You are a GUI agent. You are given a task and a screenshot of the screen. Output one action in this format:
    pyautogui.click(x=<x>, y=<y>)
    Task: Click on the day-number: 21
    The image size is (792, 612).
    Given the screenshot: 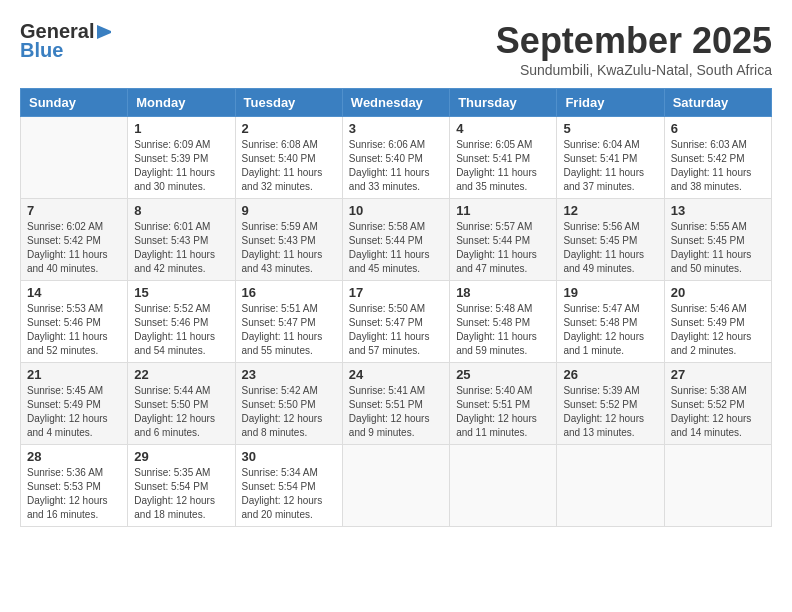 What is the action you would take?
    pyautogui.click(x=74, y=374)
    